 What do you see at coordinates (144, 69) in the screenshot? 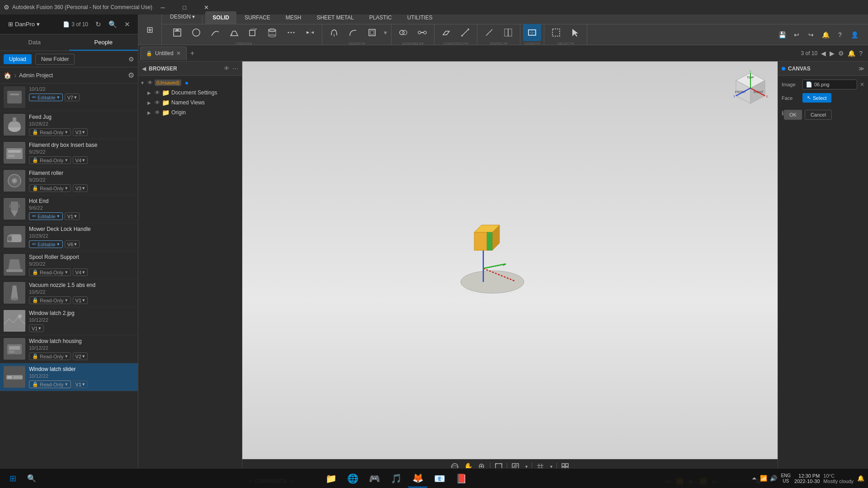
I see `browser-collapse-icon: ◀` at bounding box center [144, 69].